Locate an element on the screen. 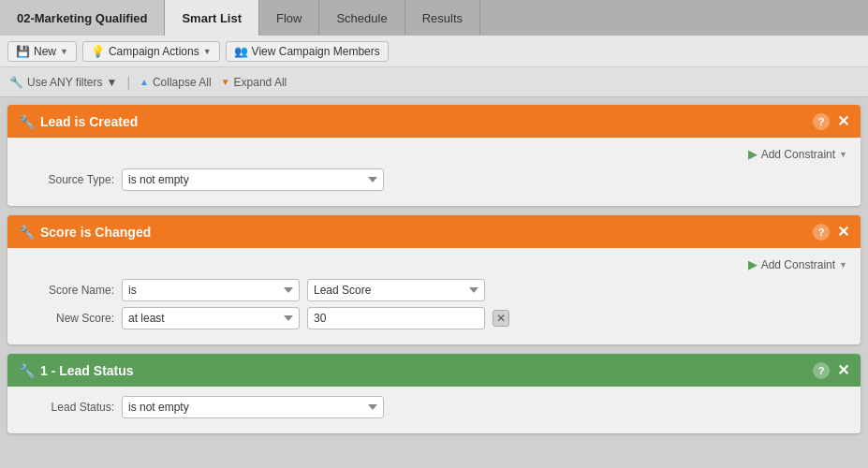 The width and height of the screenshot is (868, 468). campaign-actions-label: Campaign Actions is located at coordinates (154, 51).